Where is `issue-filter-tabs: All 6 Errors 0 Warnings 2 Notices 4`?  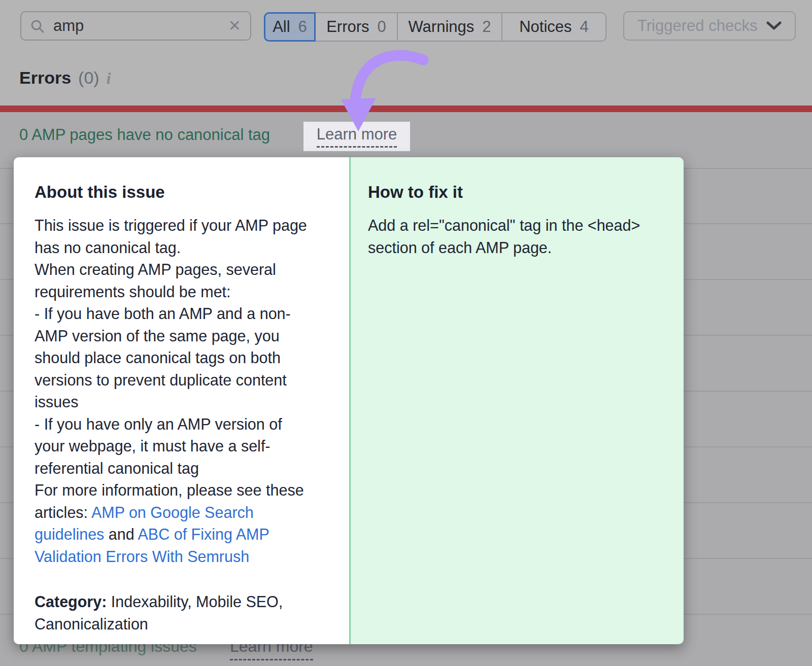
issue-filter-tabs: All 6 Errors 0 Warnings 2 Notices 4 is located at coordinates (435, 27).